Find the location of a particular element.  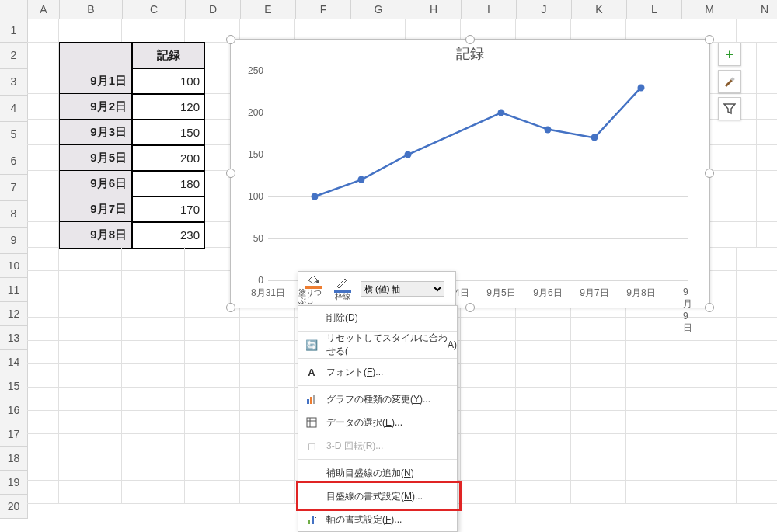

row-header: 13 is located at coordinates (14, 339).